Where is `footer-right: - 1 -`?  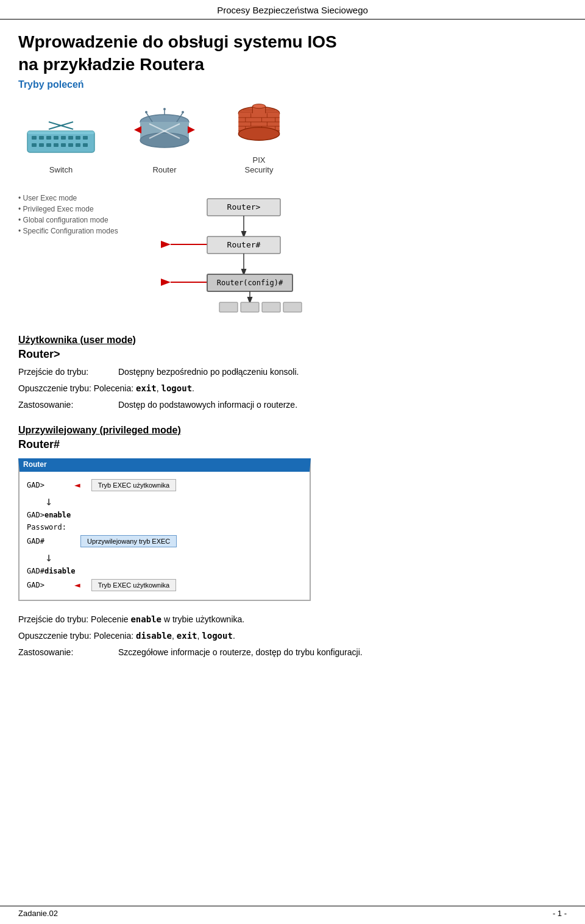
footer-right: - 1 - is located at coordinates (559, 913).